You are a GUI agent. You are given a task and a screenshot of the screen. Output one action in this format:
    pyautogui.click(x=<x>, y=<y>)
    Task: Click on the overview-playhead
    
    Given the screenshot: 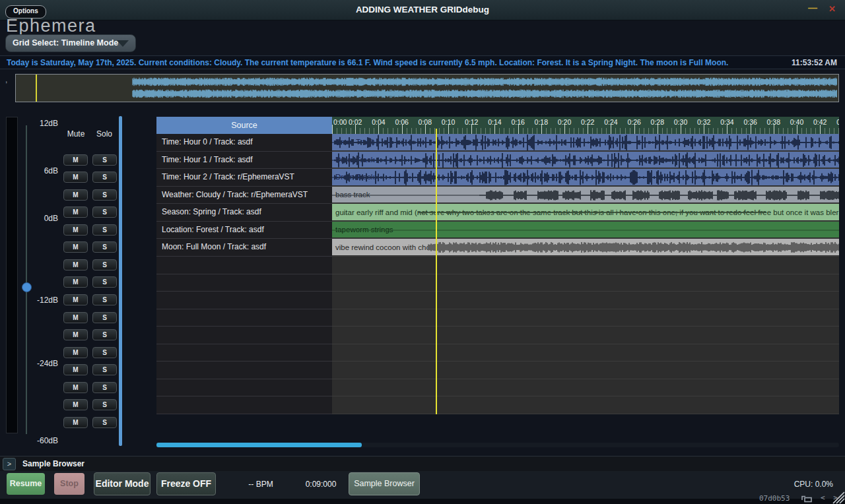 What is the action you would take?
    pyautogui.click(x=36, y=88)
    